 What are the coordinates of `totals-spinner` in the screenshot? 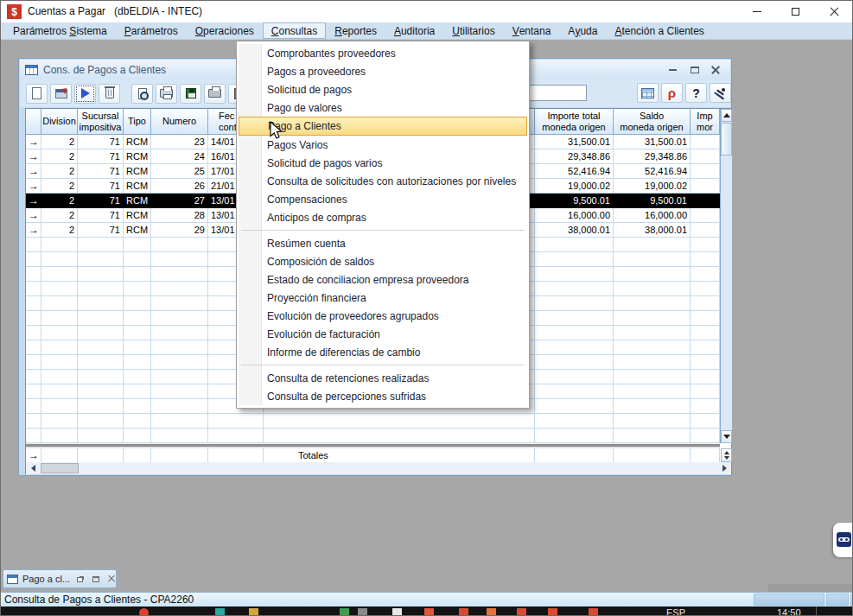 It's located at (726, 455).